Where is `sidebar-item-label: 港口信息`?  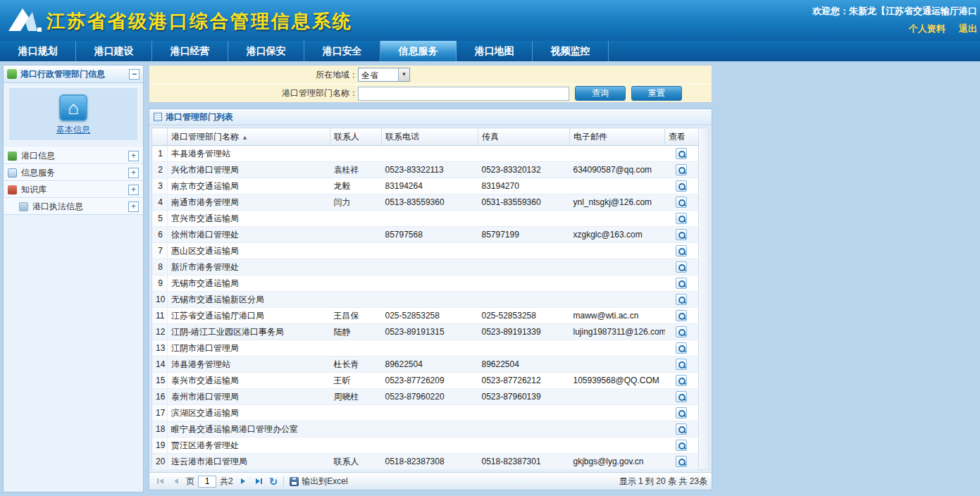 sidebar-item-label: 港口信息 is located at coordinates (38, 156).